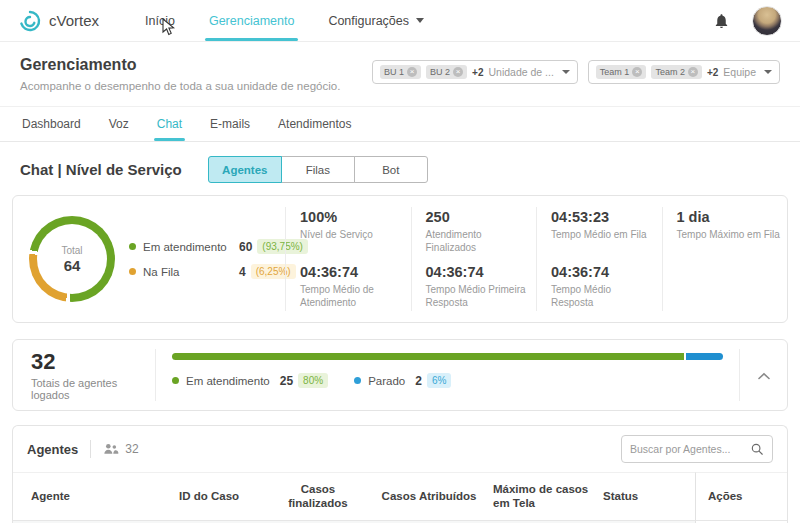 This screenshot has width=800, height=523. Describe the element at coordinates (400, 74) in the screenshot. I see `page-header: Gerenciamento Acompanhe o desempenho de …` at that location.